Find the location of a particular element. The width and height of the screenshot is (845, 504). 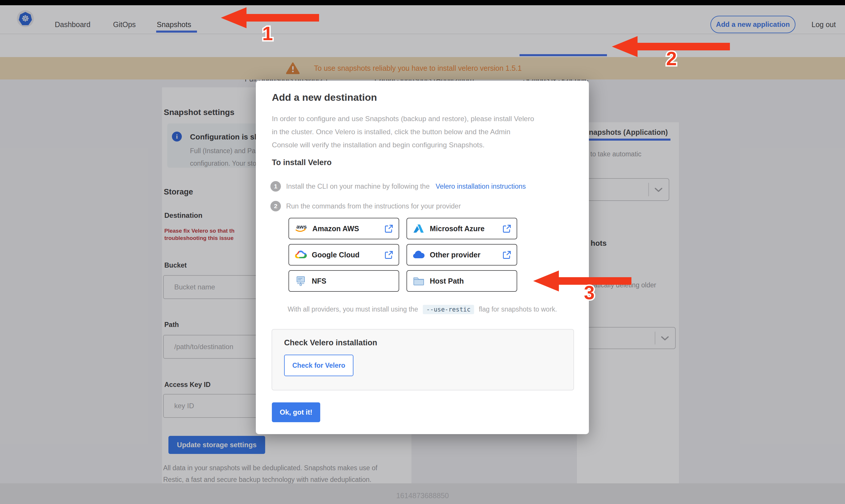

provider-label: Microsoft Azure is located at coordinates (457, 229).